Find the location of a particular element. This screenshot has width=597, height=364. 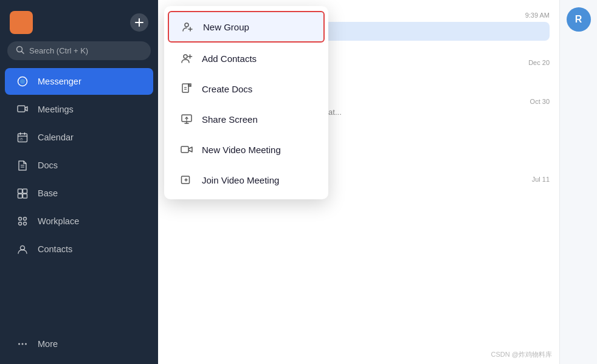

sidebar-item-meetings: Meetings is located at coordinates (79, 109).